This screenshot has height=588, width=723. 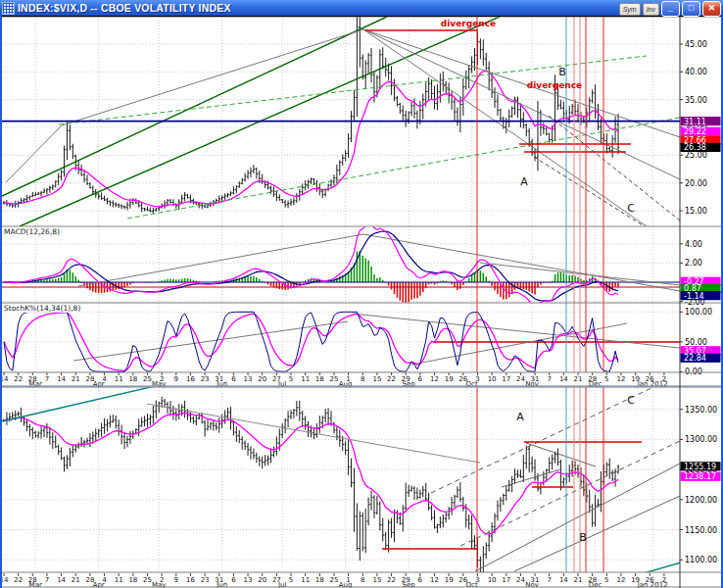 What do you see at coordinates (699, 312) in the screenshot?
I see `svg-text: 100.00` at bounding box center [699, 312].